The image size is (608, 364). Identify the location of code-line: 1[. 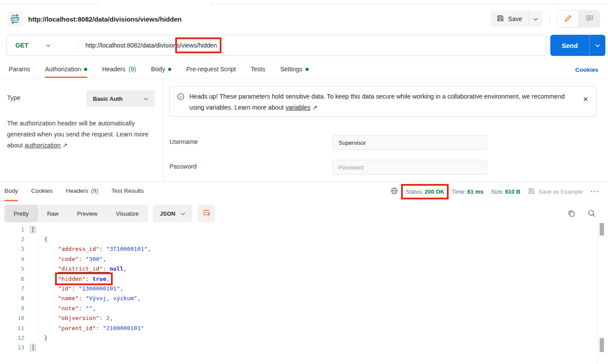
(298, 229).